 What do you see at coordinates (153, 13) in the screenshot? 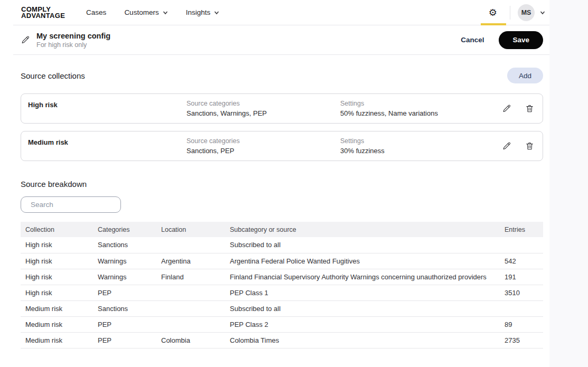
I see `nav-links: Cases Customers Insights` at bounding box center [153, 13].